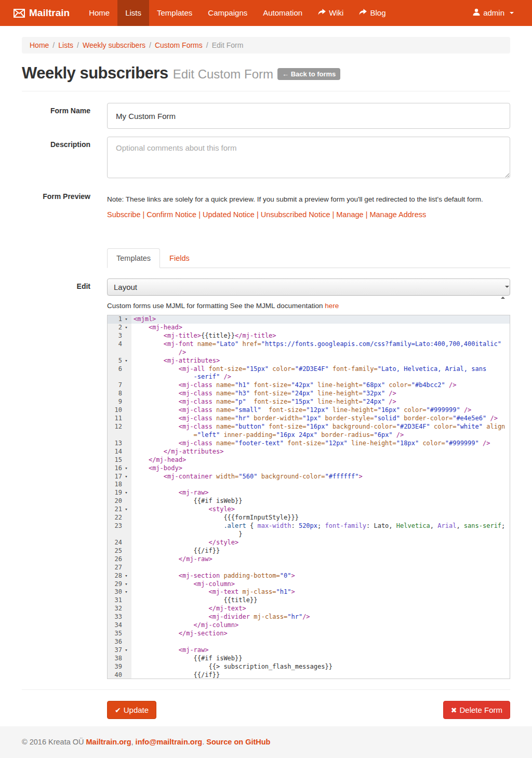  What do you see at coordinates (109, 742) in the screenshot?
I see `footer-link-mailtrain-org: Mailtrain.org` at bounding box center [109, 742].